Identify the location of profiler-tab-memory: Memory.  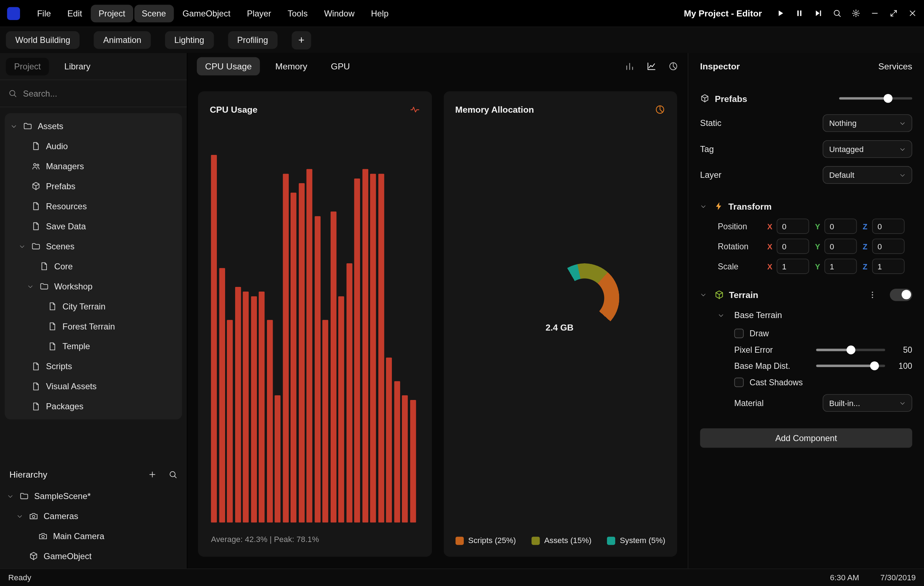
(291, 66).